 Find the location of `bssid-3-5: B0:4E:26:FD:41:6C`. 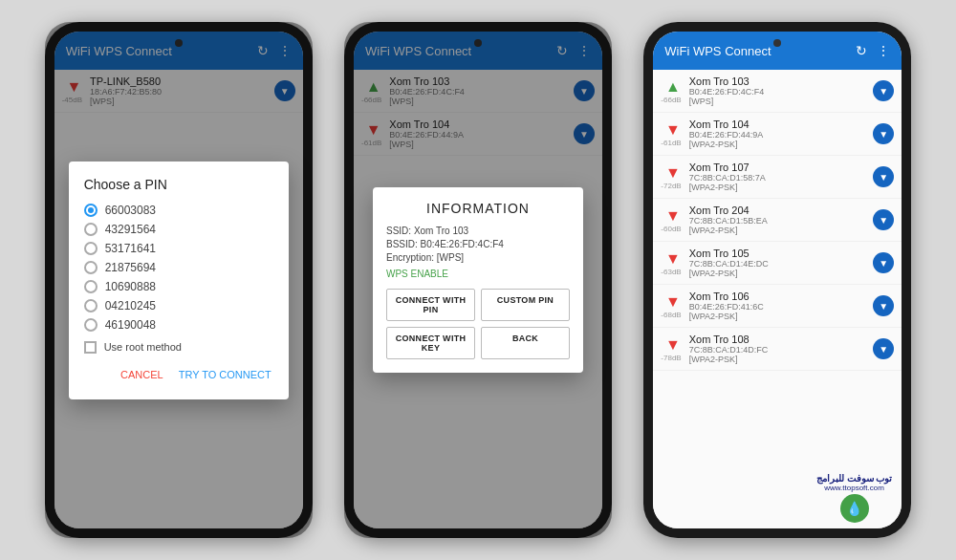

bssid-3-5: B0:4E:26:FD:41:6C is located at coordinates (782, 307).